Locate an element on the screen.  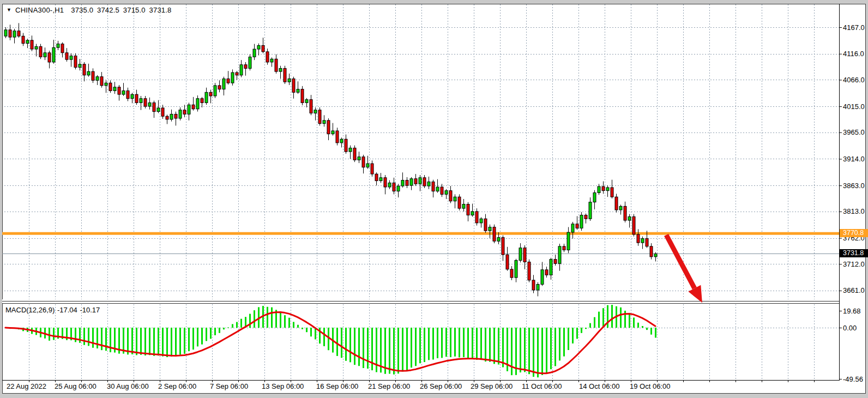
chart-title: ▼ CHINA300-,H1 3735.0 3742.5 3715.0 3731… is located at coordinates (89, 10).